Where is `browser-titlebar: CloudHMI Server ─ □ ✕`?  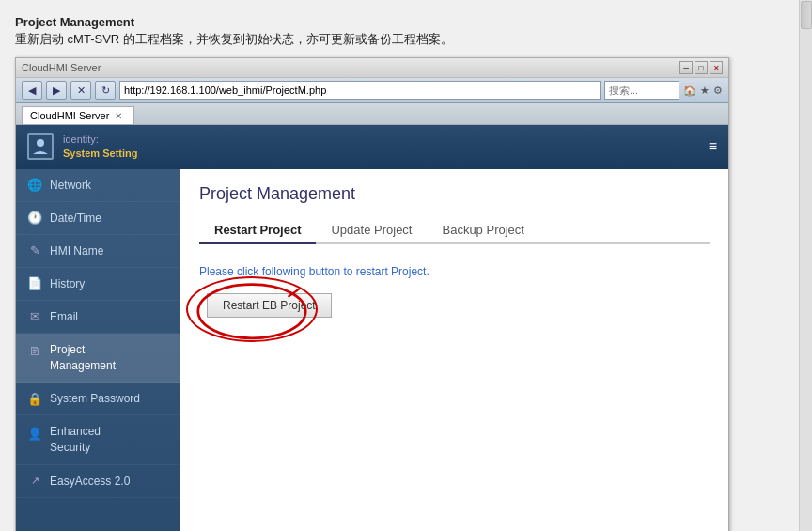 browser-titlebar: CloudHMI Server ─ □ ✕ is located at coordinates (372, 68).